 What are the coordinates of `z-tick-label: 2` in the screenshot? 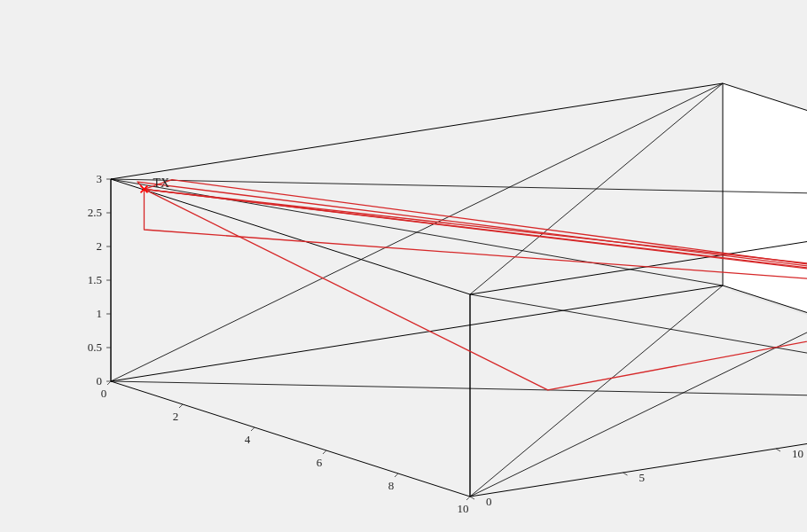 It's located at (99, 246).